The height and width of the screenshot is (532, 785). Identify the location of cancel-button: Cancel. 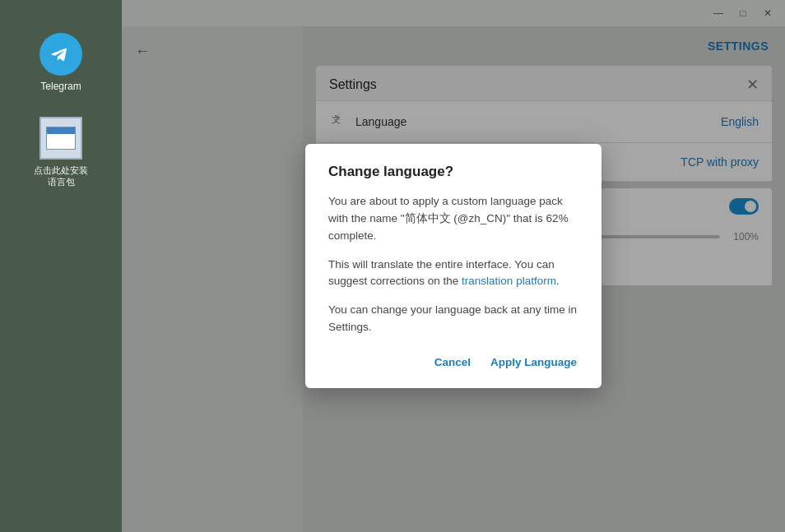
(453, 362).